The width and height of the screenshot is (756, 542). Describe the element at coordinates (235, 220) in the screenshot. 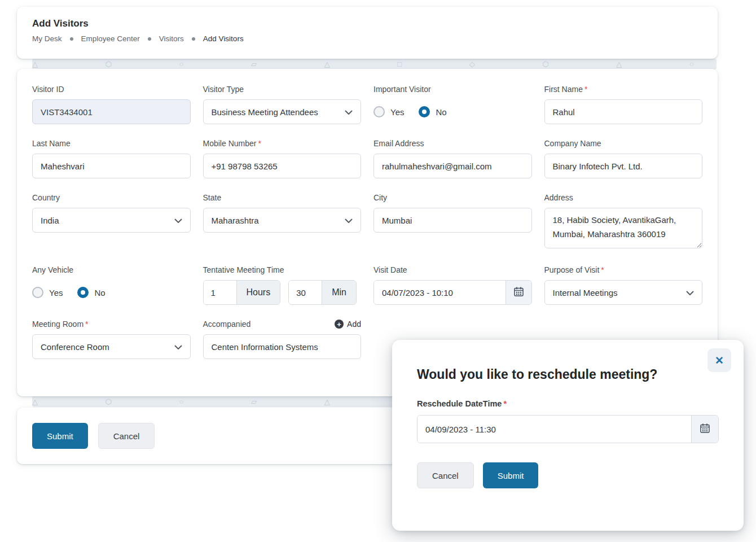

I see `state-value: Maharashtra` at that location.